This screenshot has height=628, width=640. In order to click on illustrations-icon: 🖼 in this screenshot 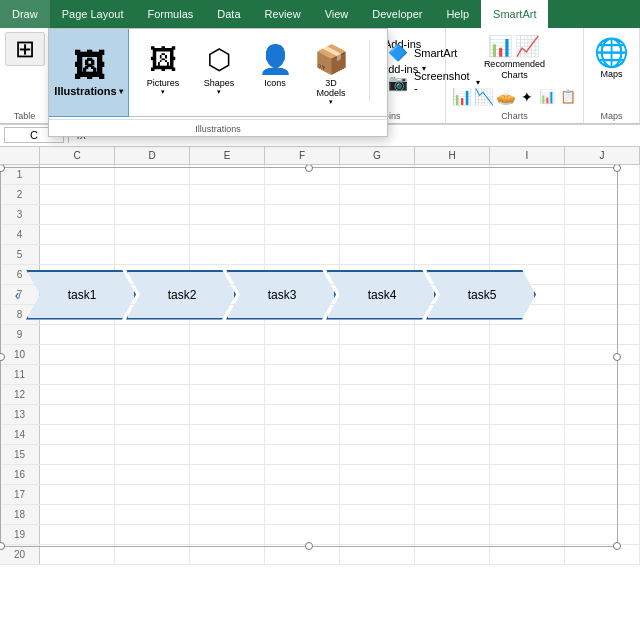, I will do `click(89, 66)`.